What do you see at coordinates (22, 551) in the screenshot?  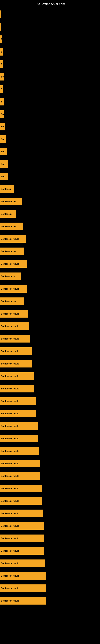 I see `bar-44: Bottleneck result` at bounding box center [22, 551].